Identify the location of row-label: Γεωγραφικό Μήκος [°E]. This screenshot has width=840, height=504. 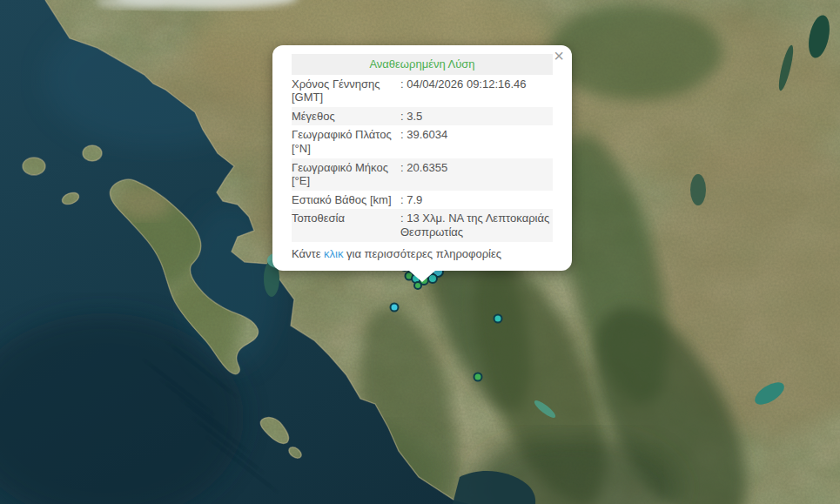
(346, 174).